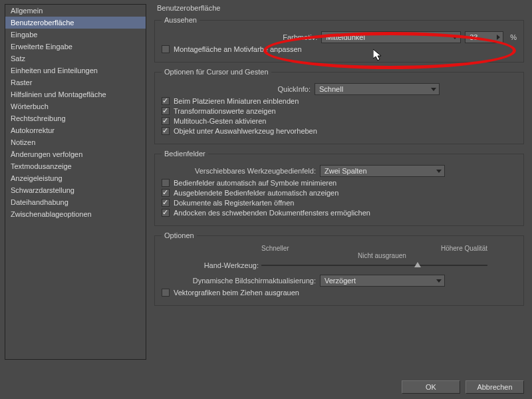 This screenshot has width=532, height=399. Describe the element at coordinates (238, 49) in the screenshot. I see `match-pasteboard-label: Montagefläche an Motivfarbe anpassen` at that location.